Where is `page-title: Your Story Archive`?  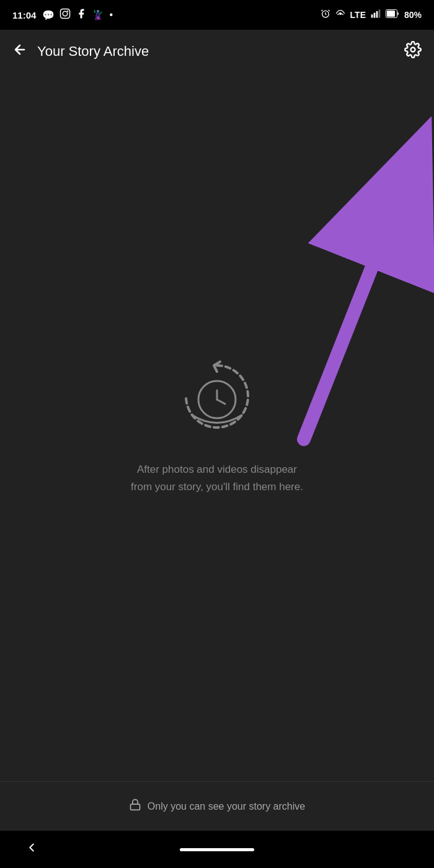
page-title: Your Story Archive is located at coordinates (93, 51).